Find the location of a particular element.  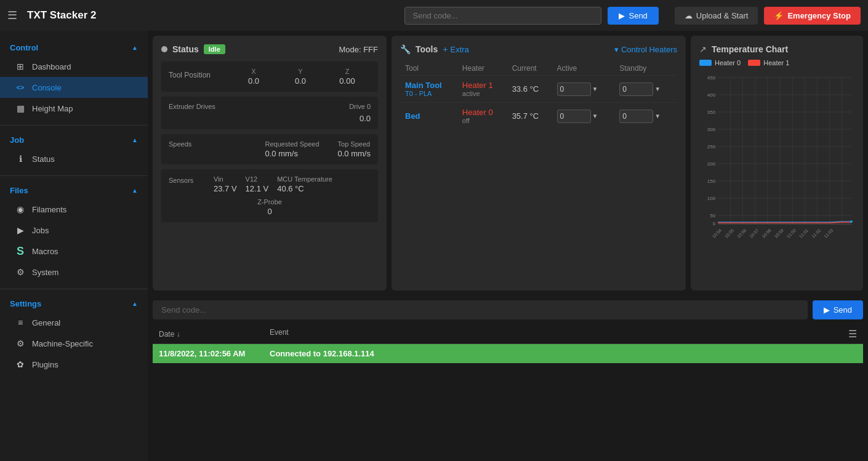

console-input is located at coordinates (480, 310).